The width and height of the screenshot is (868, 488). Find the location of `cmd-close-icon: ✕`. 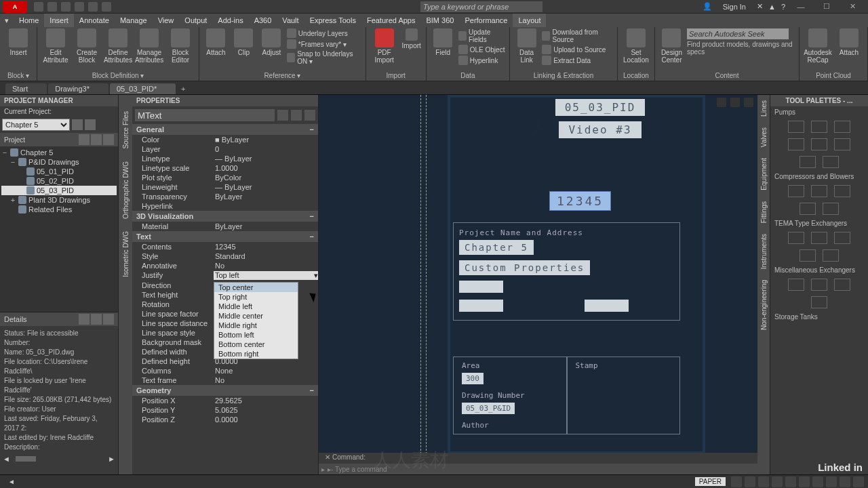

cmd-close-icon: ✕ is located at coordinates (328, 458).